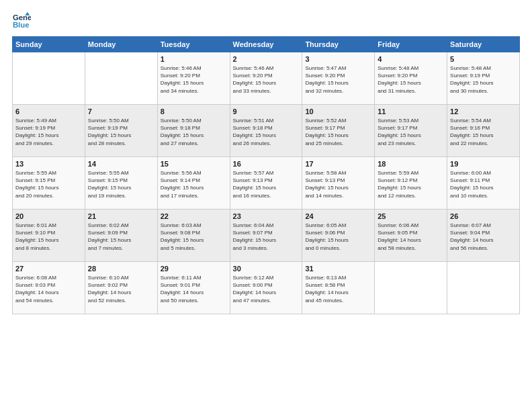 This screenshot has height=411, width=532. I want to click on day-info: Sunrise: 5:58 AM Sunset: 9:13 PM Dayligh…, so click(339, 184).